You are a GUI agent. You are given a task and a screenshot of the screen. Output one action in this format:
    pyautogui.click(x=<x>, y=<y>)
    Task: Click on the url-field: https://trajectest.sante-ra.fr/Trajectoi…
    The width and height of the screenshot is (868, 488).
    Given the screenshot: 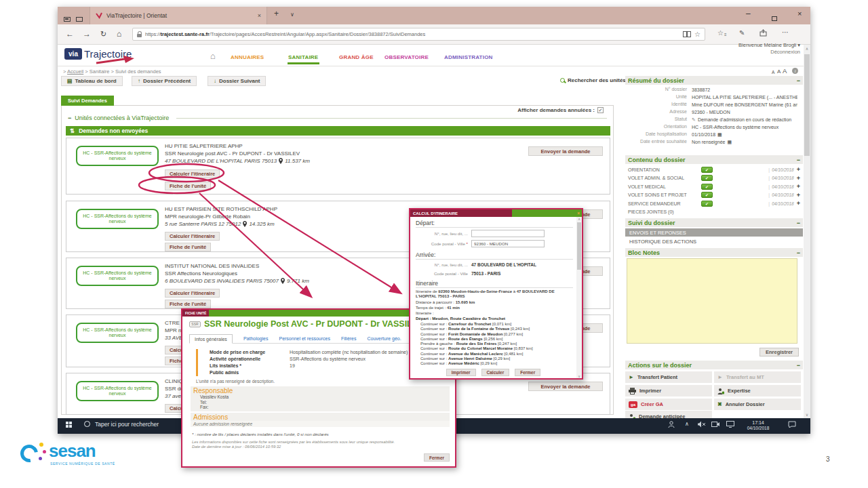 What is the action you would take?
    pyautogui.click(x=419, y=34)
    